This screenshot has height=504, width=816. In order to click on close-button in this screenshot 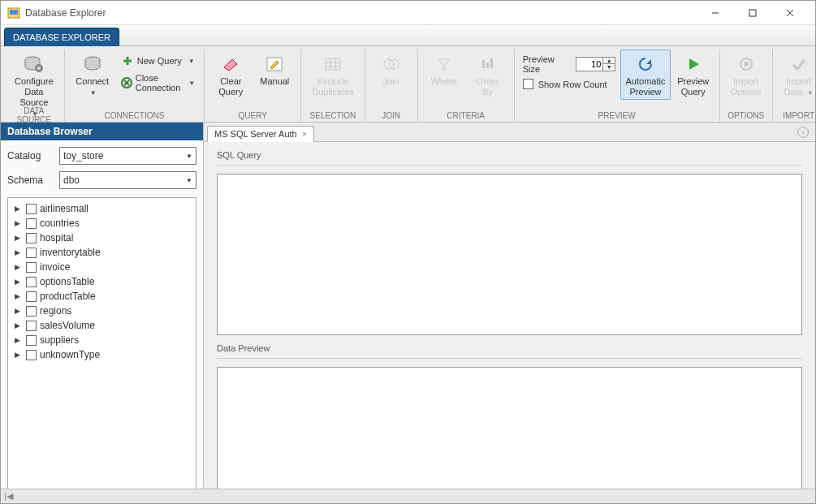, I will do `click(790, 13)`.